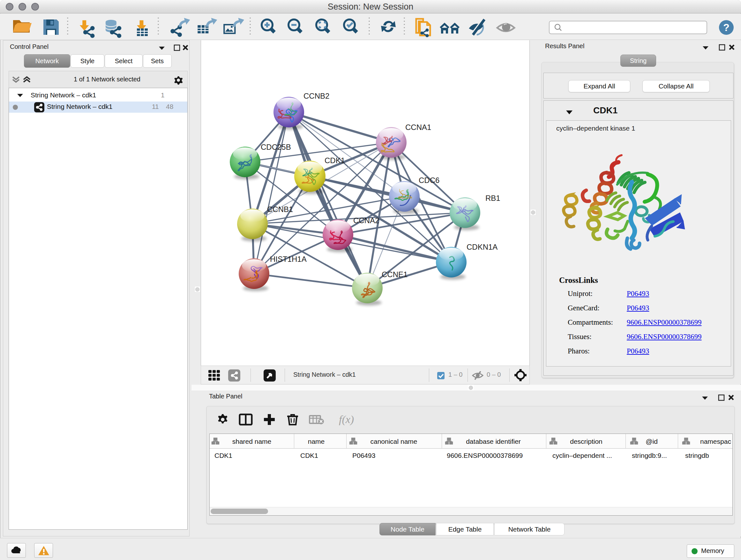  I want to click on svg-text: CDKN1A, so click(482, 247).